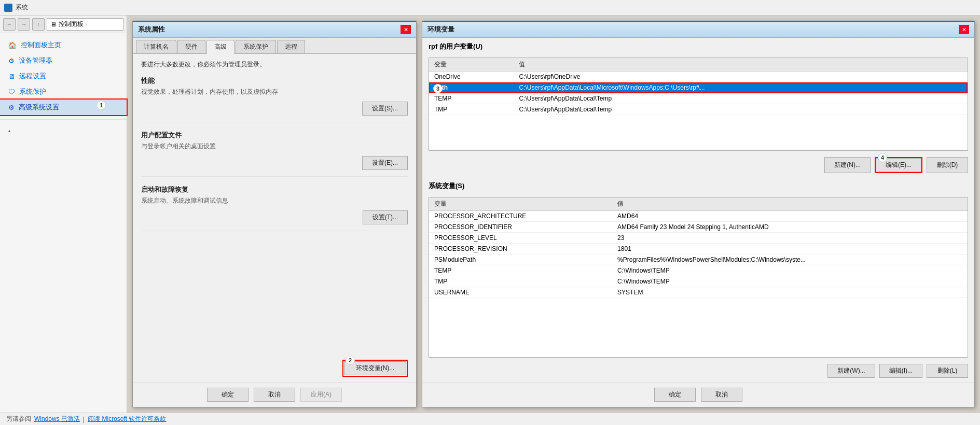 The image size is (980, 425). What do you see at coordinates (741, 98) in the screenshot?
I see `user-val-temp: C:\Users\rpf\AppData\Local\Temp` at bounding box center [741, 98].